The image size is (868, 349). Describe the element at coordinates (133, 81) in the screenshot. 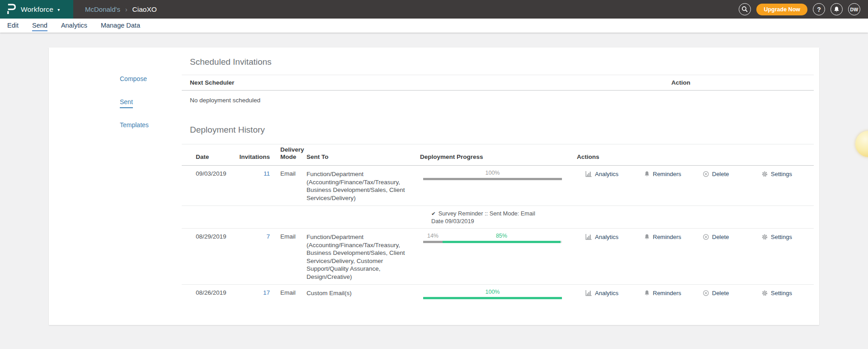

I see `sidebar-item-label: Compose` at that location.